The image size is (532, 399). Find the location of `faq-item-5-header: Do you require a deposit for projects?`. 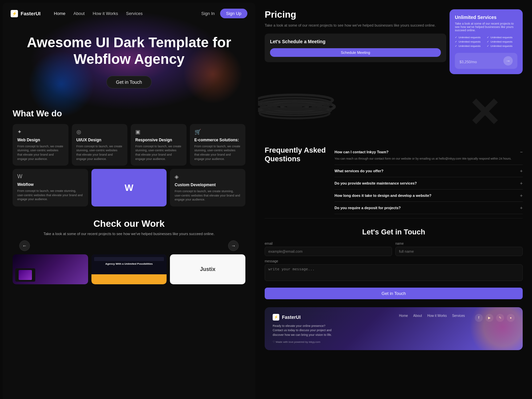

faq-item-5-header: Do you require a deposit for projects? is located at coordinates (429, 208).